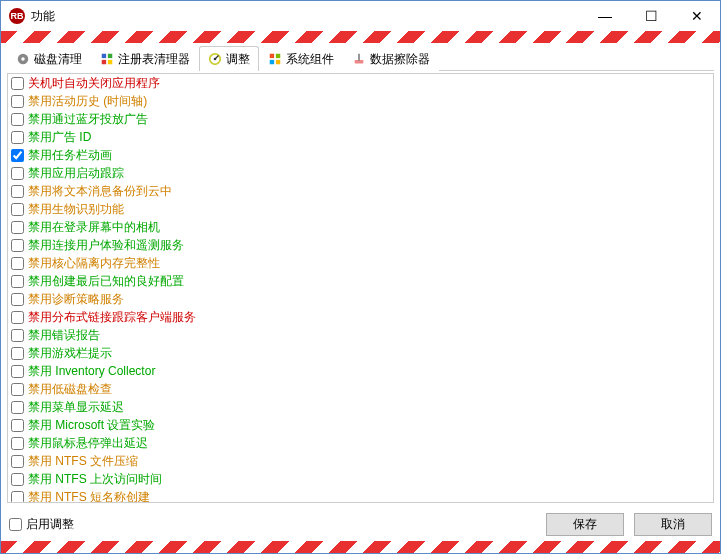 The height and width of the screenshot is (554, 721). What do you see at coordinates (360, 524) in the screenshot?
I see `footer: 启用调整 保存 取消` at bounding box center [360, 524].